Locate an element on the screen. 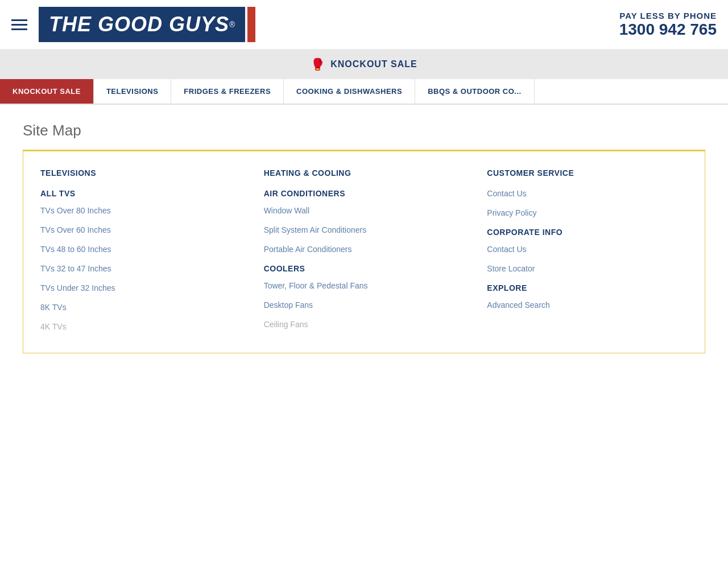  nav-item-fridges-freezers: FRIDGES & FREEZERS is located at coordinates (228, 91).